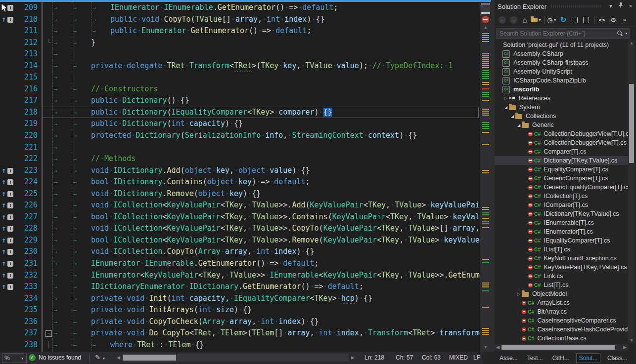 This screenshot has width=636, height=364. Describe the element at coordinates (353, 358) in the screenshot. I see `scroll-right-arrow-icon: ▶` at that location.